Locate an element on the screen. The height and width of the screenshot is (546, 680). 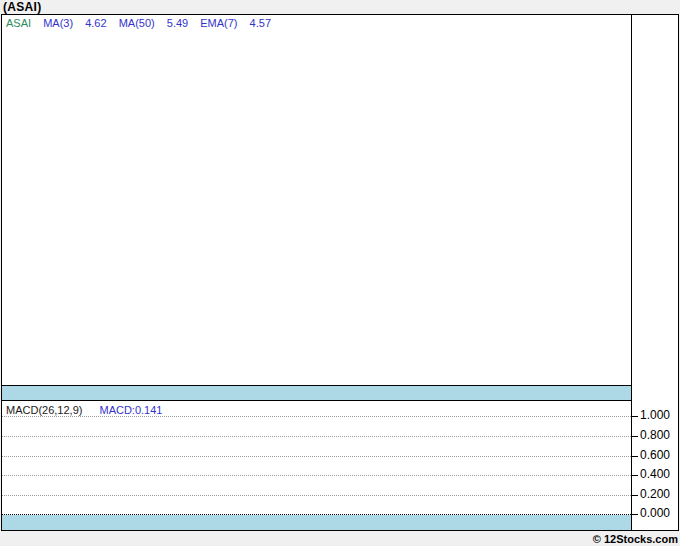
ema7-value: 4.57 is located at coordinates (260, 23).